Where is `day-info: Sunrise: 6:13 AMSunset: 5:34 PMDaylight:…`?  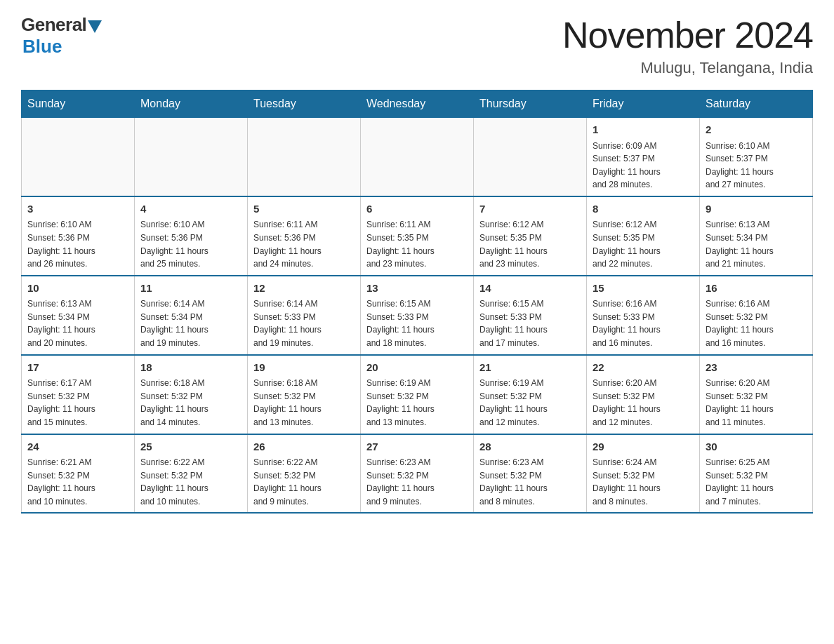 day-info: Sunrise: 6:13 AMSunset: 5:34 PMDaylight:… is located at coordinates (756, 244).